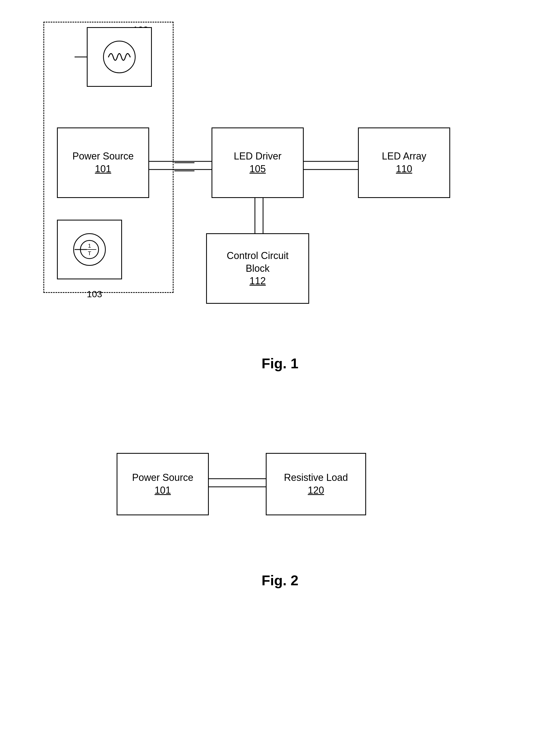 The image size is (560, 751). What do you see at coordinates (258, 163) in the screenshot?
I see `led-driver-block: LED Driver 105` at bounding box center [258, 163].